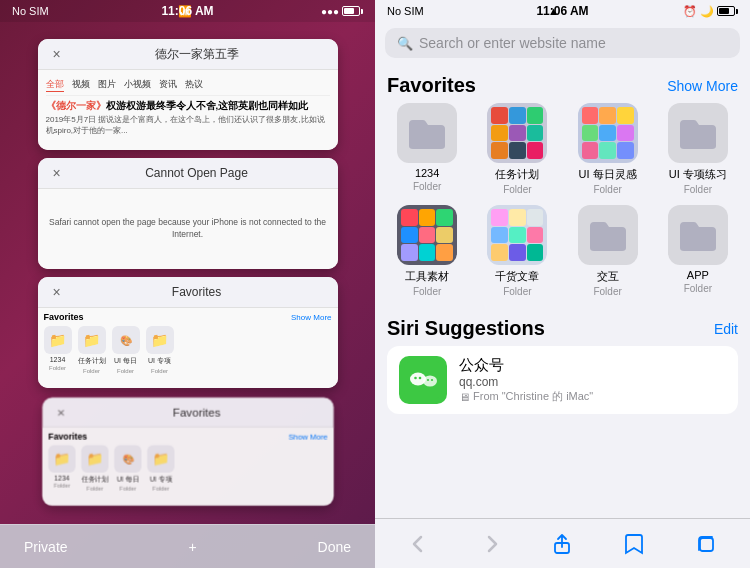 The image size is (750, 568). Describe the element at coordinates (517, 251) in the screenshot. I see `fav-item-articles: 千货文章 Folder` at that location.